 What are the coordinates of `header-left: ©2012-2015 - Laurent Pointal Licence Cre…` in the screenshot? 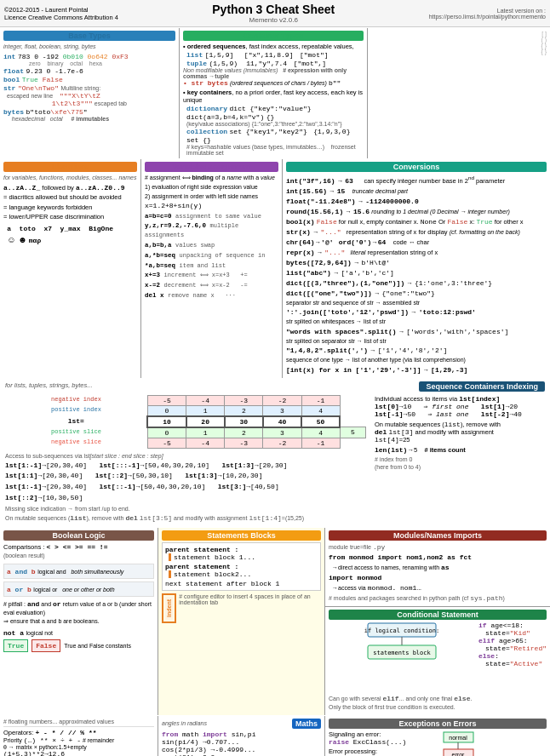 It's located at (61, 14).